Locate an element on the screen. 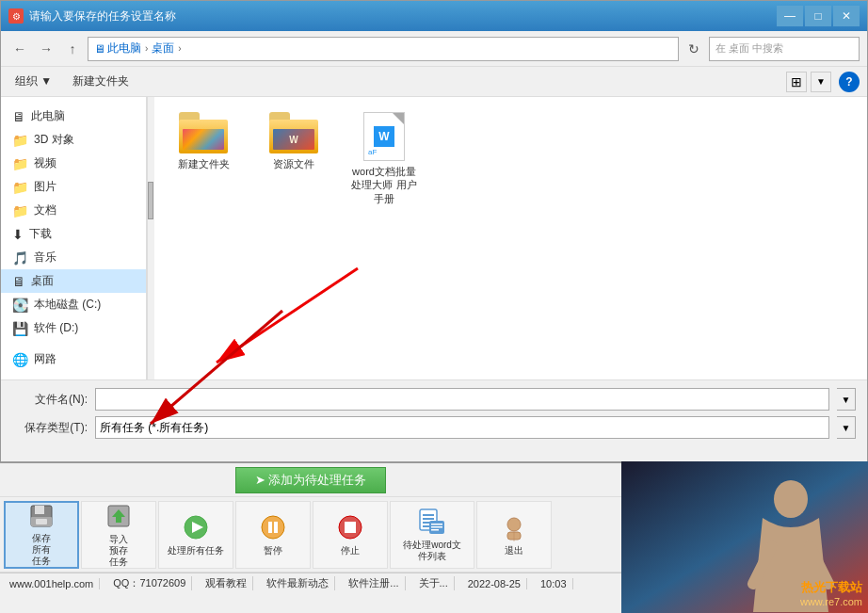  file-item-doc: W aF word文档批量处理大师 用户手册 is located at coordinates (384, 158).